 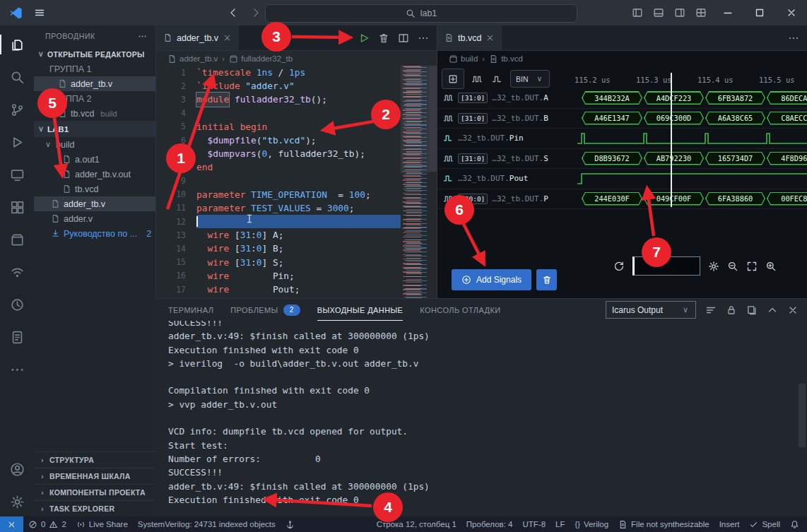 What do you see at coordinates (278, 235) in the screenshot?
I see `code-line: 13 wire [31:0] A;` at bounding box center [278, 235].